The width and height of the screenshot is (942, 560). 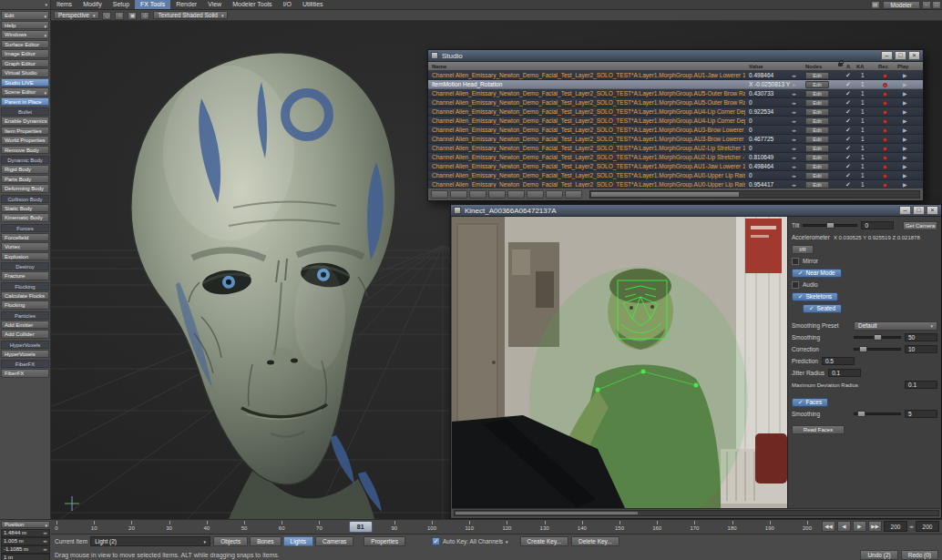 I want to click on menu-item-utilities: Utilities, so click(x=313, y=5).